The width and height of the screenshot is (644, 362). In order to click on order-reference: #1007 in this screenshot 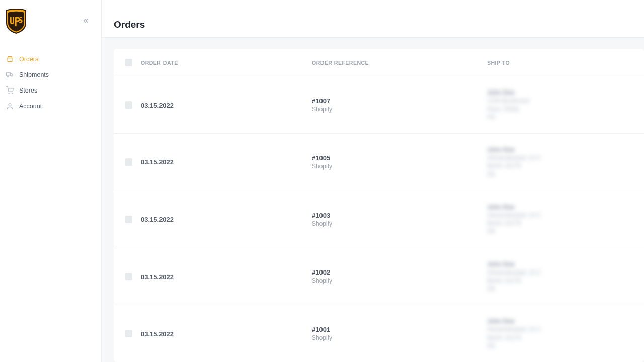, I will do `click(399, 101)`.